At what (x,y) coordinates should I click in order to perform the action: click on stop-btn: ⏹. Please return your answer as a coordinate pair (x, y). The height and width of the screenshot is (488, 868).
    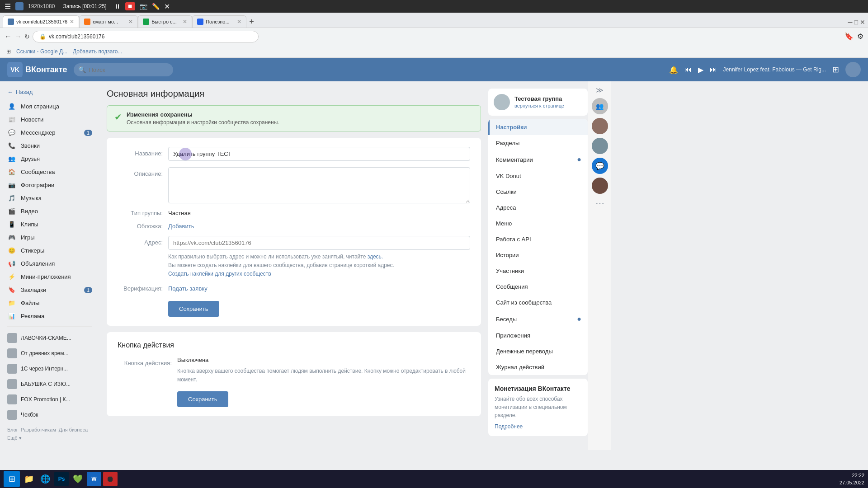
    Looking at the image, I should click on (130, 6).